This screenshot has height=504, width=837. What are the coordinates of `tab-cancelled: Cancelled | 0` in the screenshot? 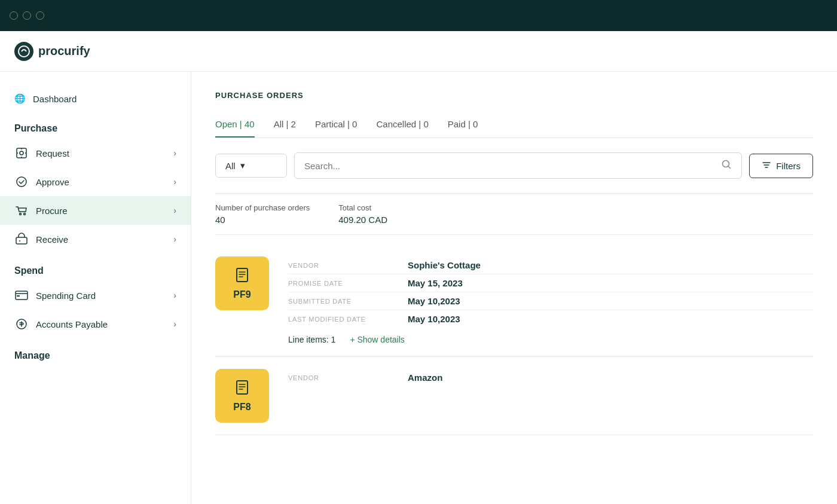 It's located at (402, 126).